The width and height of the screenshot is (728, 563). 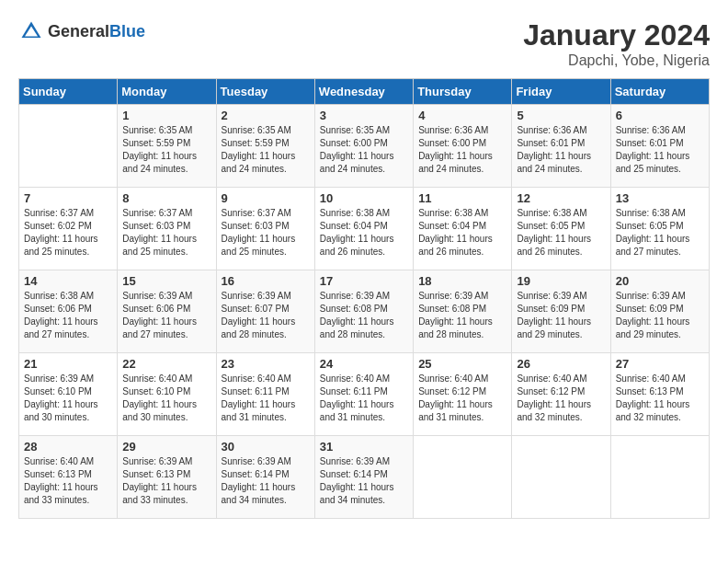 I want to click on day-number: 28, so click(x=68, y=447).